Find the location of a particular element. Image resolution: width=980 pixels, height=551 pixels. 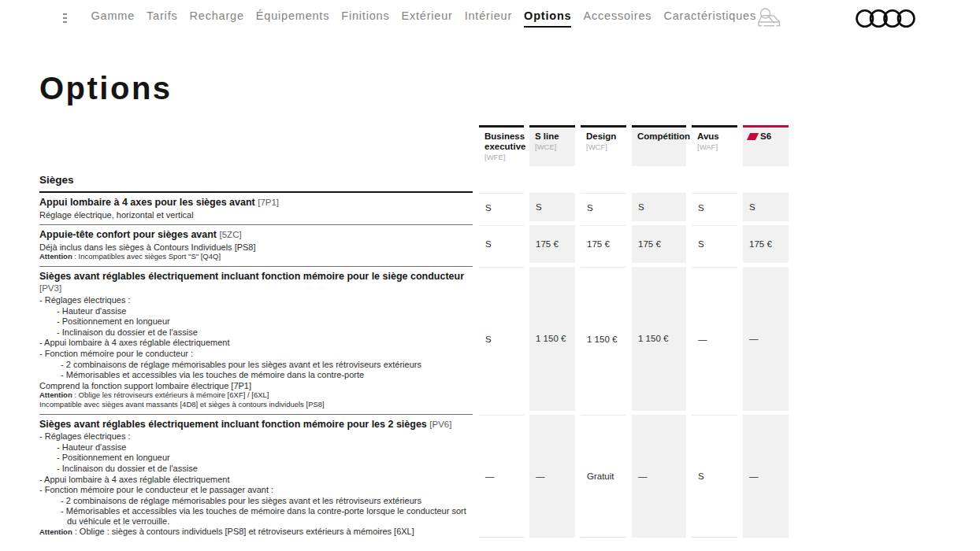

column-header: Business executive[WFE] is located at coordinates (501, 146).